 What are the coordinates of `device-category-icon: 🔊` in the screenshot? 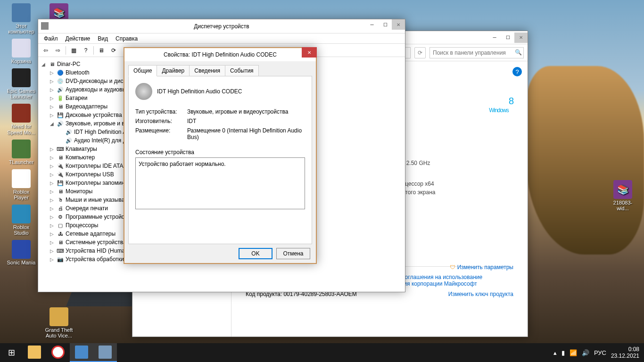 It's located at (60, 123).